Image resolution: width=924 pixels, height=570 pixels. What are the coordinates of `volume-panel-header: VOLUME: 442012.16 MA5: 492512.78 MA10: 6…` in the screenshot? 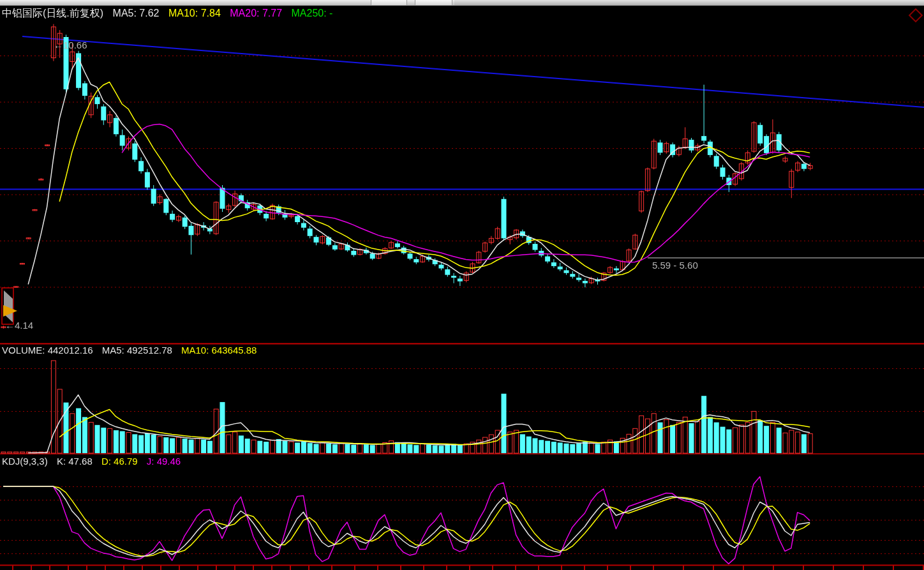 It's located at (133, 350).